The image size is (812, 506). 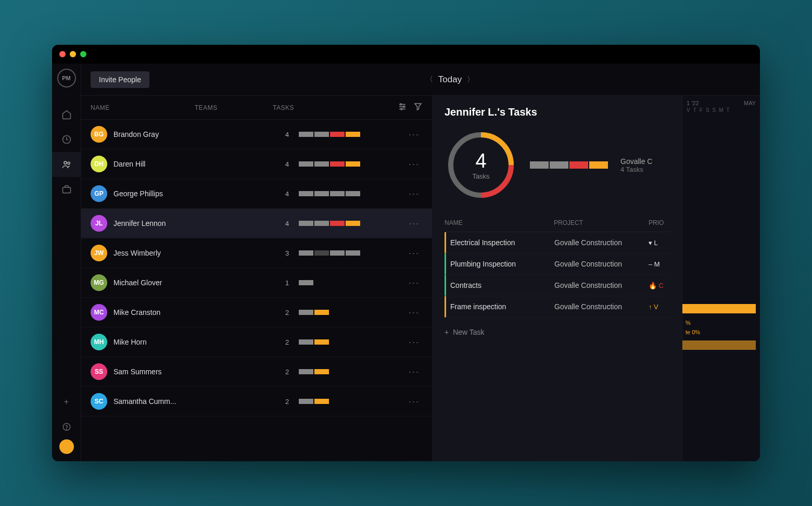 What do you see at coordinates (67, 115) in the screenshot?
I see `nav-home` at bounding box center [67, 115].